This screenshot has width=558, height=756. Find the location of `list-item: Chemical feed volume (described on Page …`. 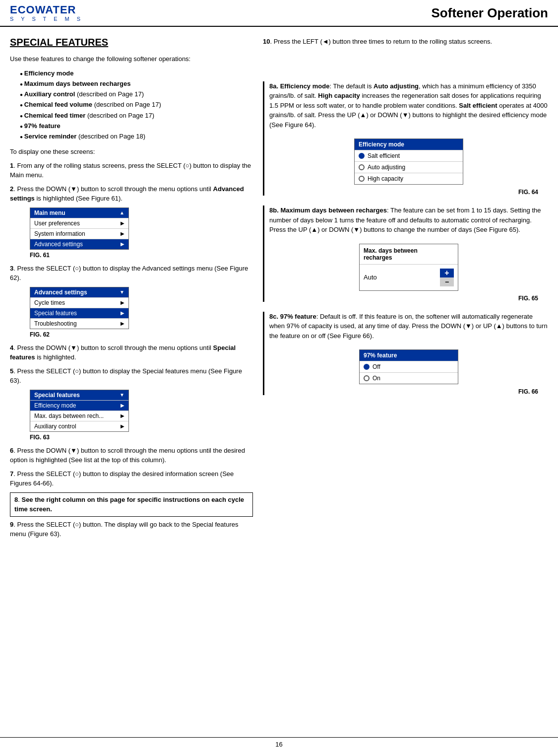

list-item: Chemical feed volume (described on Page … is located at coordinates (136, 105).